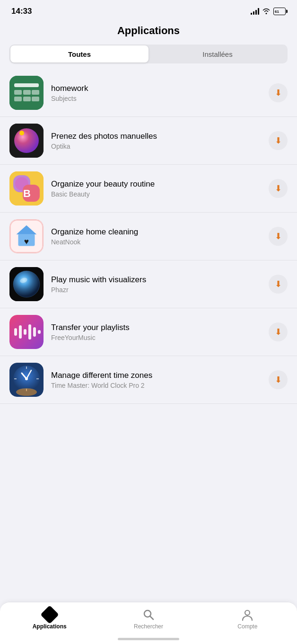 The width and height of the screenshot is (297, 644). I want to click on tab-installees: Installées, so click(218, 54).